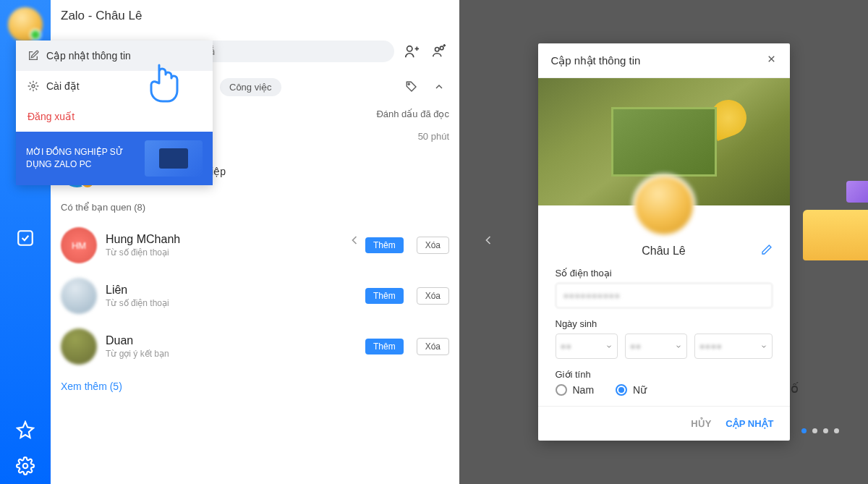 Image resolution: width=868 pixels, height=484 pixels. What do you see at coordinates (412, 87) in the screenshot?
I see `tag-icon` at bounding box center [412, 87].